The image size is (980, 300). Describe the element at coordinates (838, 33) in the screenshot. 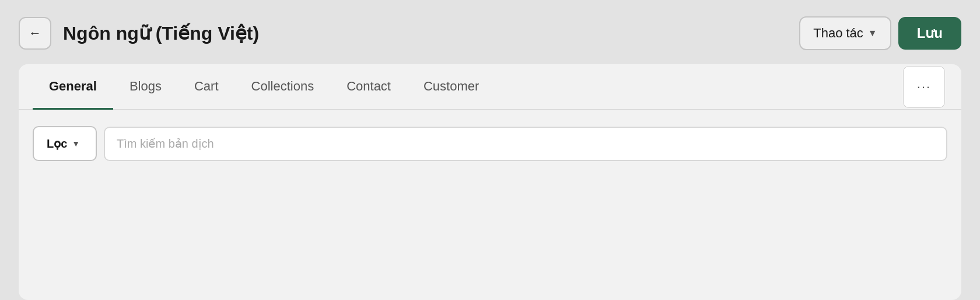

I see `thao-tac-label: Thao tác` at that location.